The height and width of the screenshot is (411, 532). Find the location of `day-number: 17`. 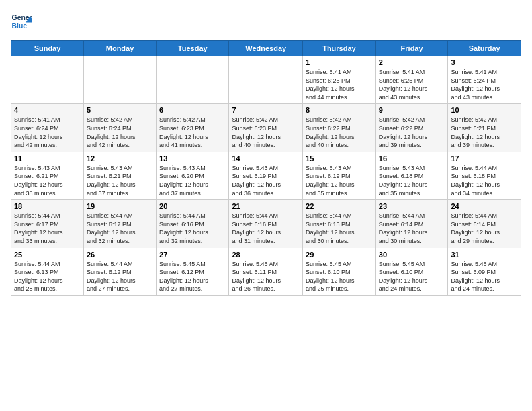

day-number: 17 is located at coordinates (484, 158).